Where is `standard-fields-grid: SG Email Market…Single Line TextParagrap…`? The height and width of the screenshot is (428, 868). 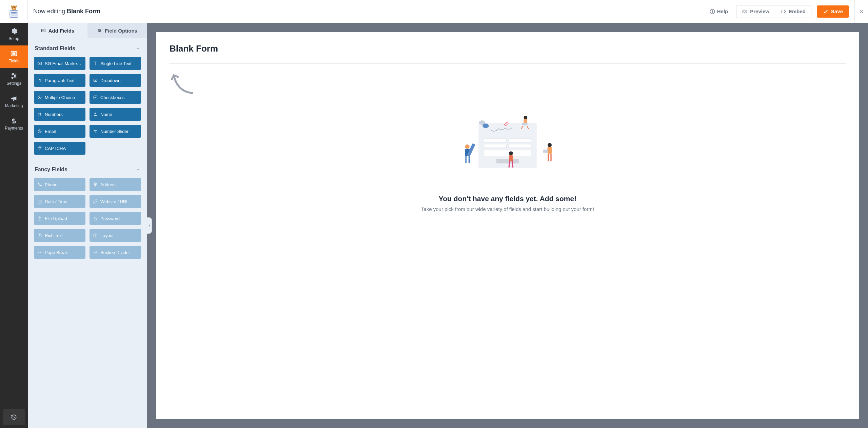 standard-fields-grid: SG Email Market…Single Line TextParagrap… is located at coordinates (87, 106).